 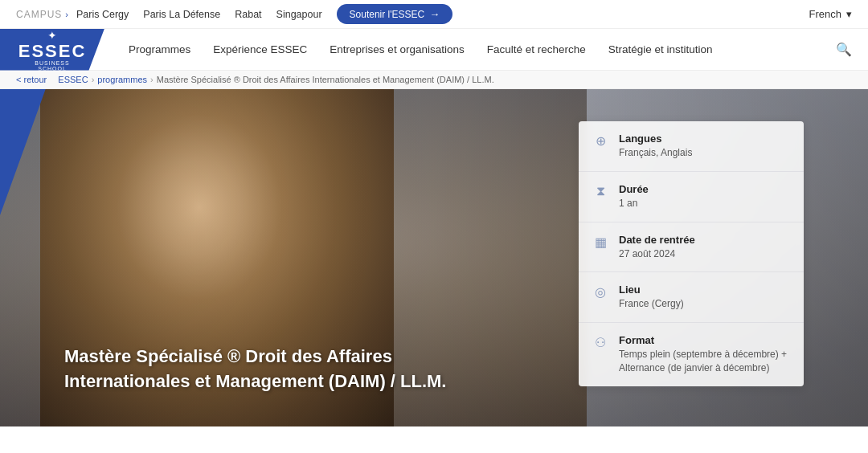 What do you see at coordinates (657, 239) in the screenshot?
I see `info-date-label: Date de rentrée` at bounding box center [657, 239].